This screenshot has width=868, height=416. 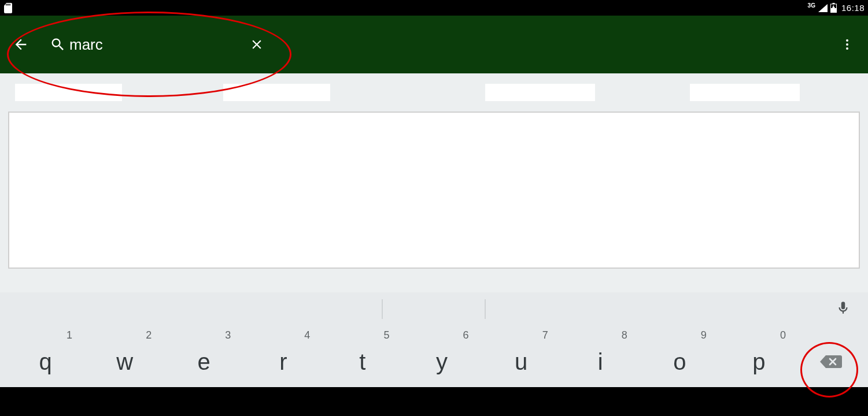 I want to click on key-hint: 2, so click(x=149, y=335).